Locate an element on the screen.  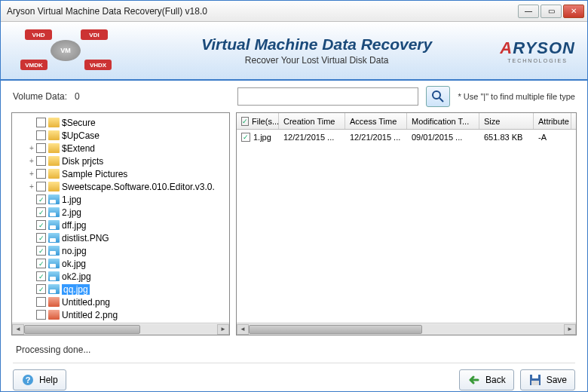
tree-item-label: no.jpg is located at coordinates (74, 251).